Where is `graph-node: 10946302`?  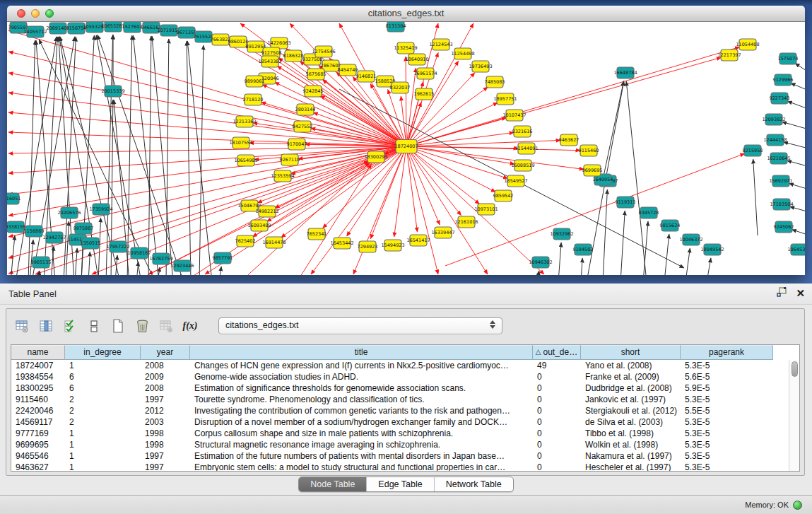 graph-node: 10946302 is located at coordinates (540, 262).